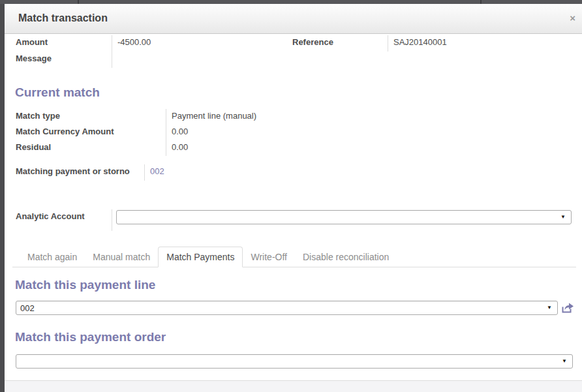 The width and height of the screenshot is (582, 392). Describe the element at coordinates (3, 198) in the screenshot. I see `backdrop-left-strip` at that location.